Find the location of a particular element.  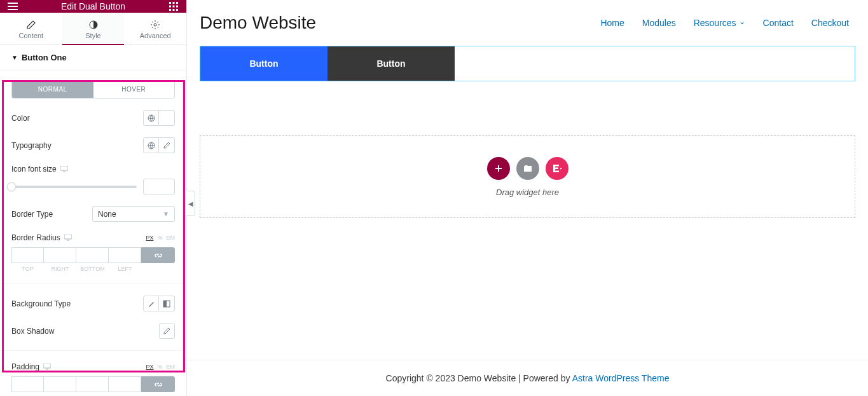

border-type-value: None is located at coordinates (107, 214).